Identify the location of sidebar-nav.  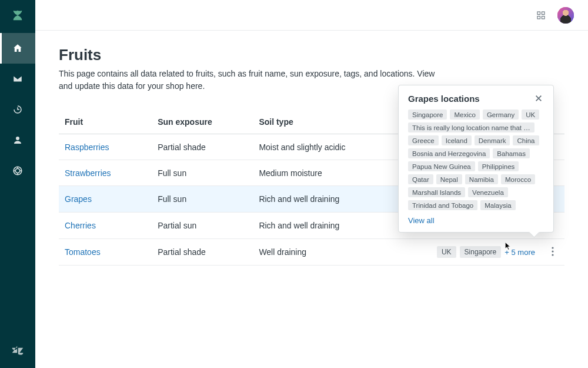
(18, 184).